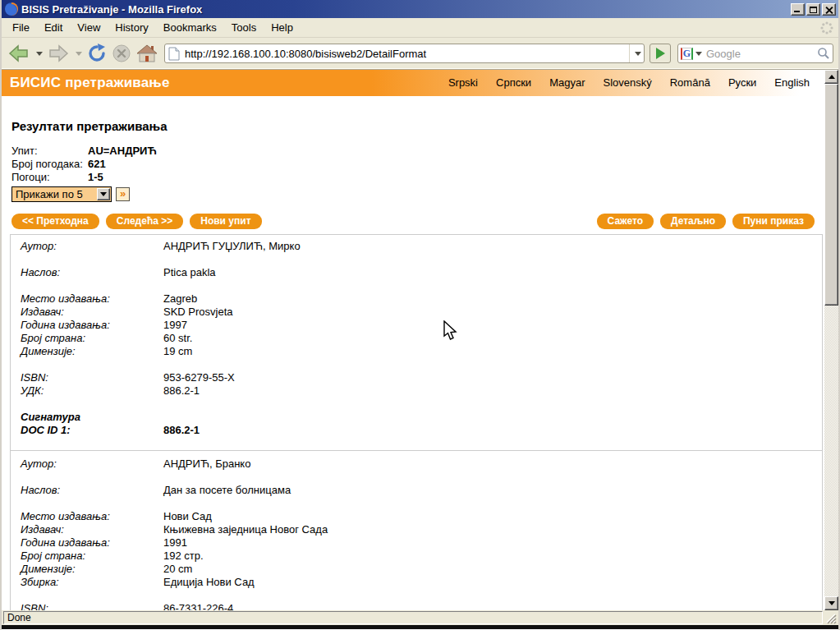  Describe the element at coordinates (690, 82) in the screenshot. I see `lang-link-romana: Română` at that location.